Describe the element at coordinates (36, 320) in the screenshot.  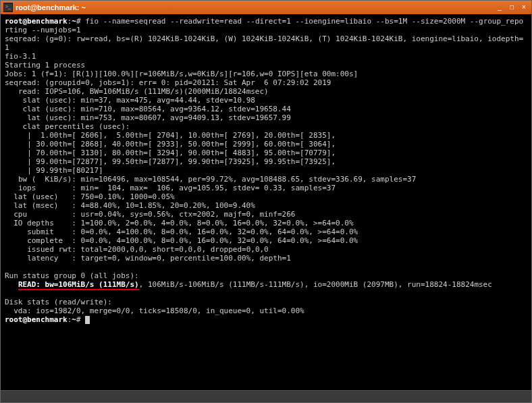
I see `prompt2-user-host: root@benchmark` at that location.